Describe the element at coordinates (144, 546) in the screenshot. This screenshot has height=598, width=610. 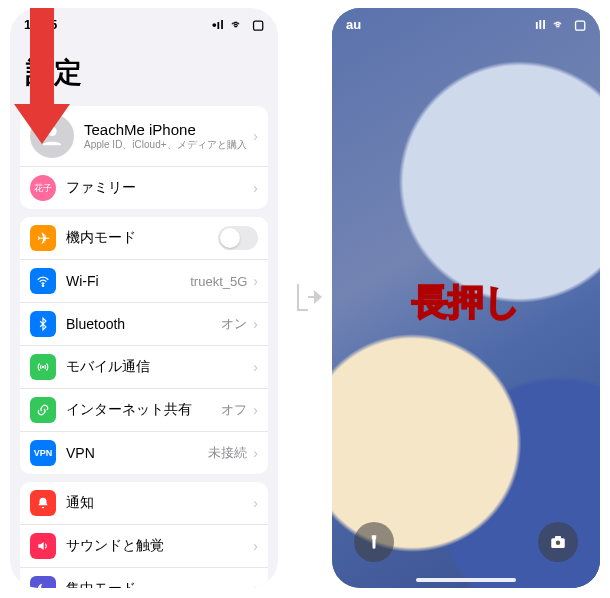
I see `sounds-row: サウンドと触覚 ›` at that location.